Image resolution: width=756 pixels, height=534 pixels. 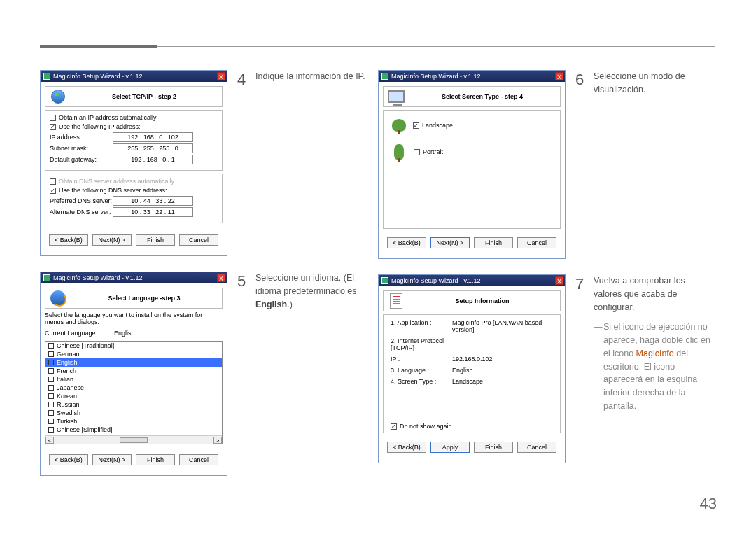 I want to click on portrait-option: Portrait, so click(x=472, y=152).